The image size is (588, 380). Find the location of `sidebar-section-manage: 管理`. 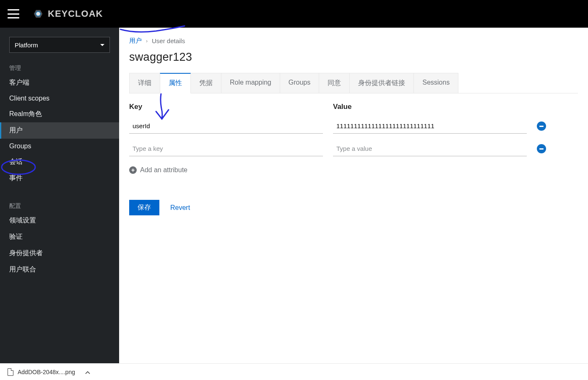

sidebar-section-manage: 管理 is located at coordinates (60, 67).